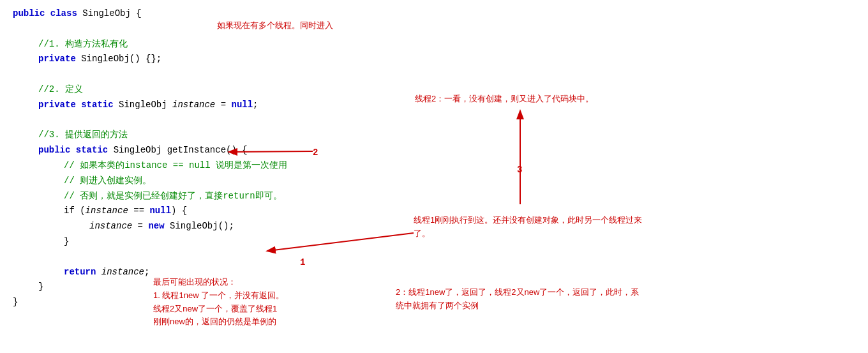 This screenshot has height=353, width=868. What do you see at coordinates (434, 181) in the screenshot?
I see `code-line-12: // 则进入创建实例。` at bounding box center [434, 181].